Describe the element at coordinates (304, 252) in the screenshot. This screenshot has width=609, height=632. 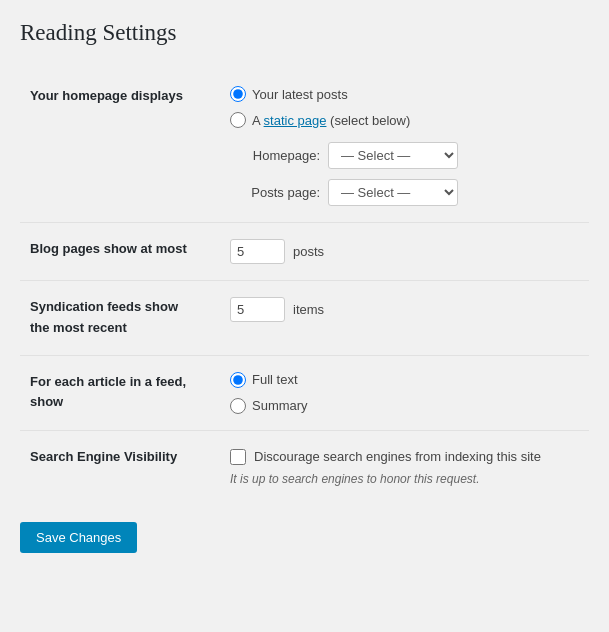
I see `blog-pages-row: Blog pages show at most posts` at that location.